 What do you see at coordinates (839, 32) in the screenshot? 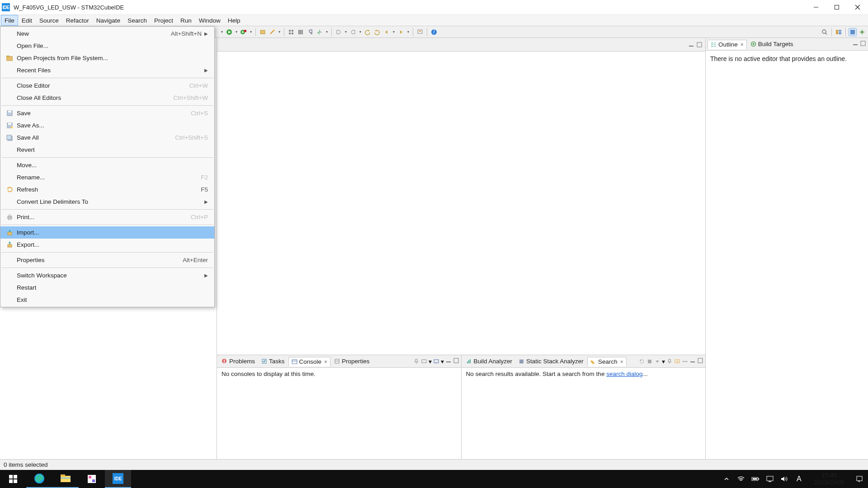
I see `open-perspective-icon` at bounding box center [839, 32].